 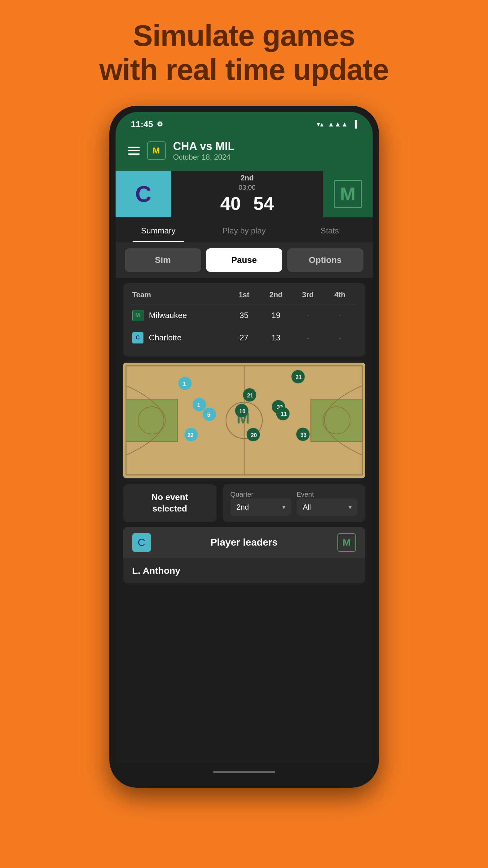 I want to click on col-q2-header: 2nd, so click(x=276, y=295).